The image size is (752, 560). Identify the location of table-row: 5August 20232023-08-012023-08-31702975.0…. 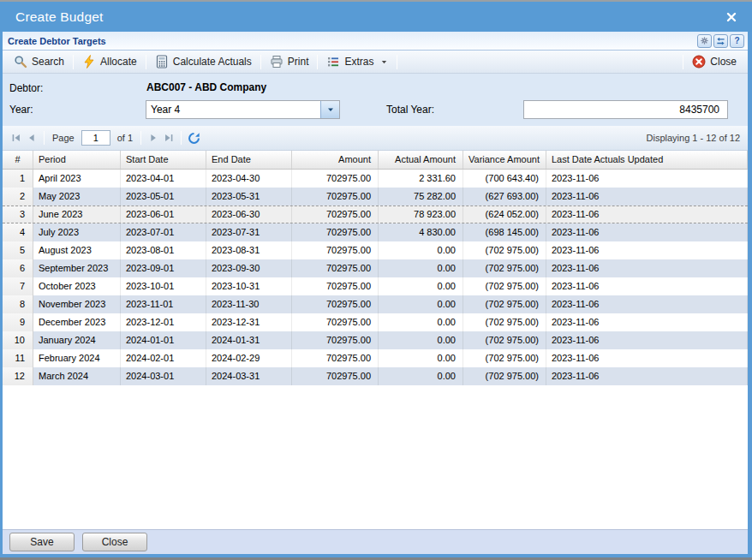
(375, 250).